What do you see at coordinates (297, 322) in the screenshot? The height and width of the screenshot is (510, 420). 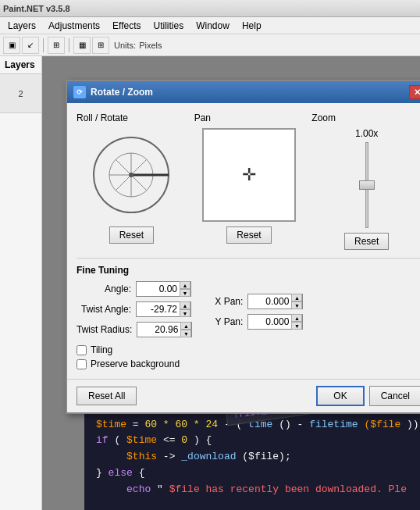 I see `y-pan-spin: ▲ ▼` at bounding box center [297, 322].